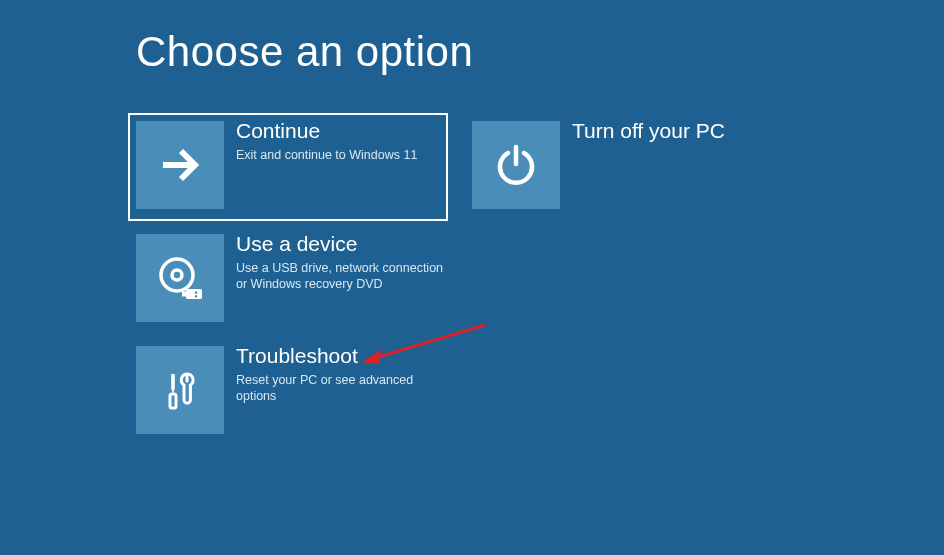  What do you see at coordinates (180, 390) in the screenshot?
I see `tools-icon` at bounding box center [180, 390].